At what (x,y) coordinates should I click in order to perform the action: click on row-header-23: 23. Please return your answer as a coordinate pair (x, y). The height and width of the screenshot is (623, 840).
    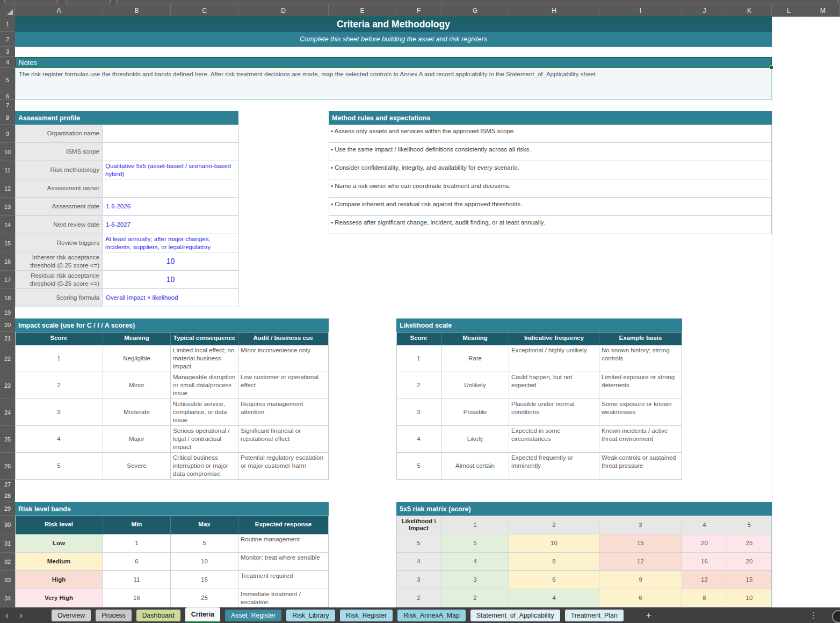
    Looking at the image, I should click on (8, 386).